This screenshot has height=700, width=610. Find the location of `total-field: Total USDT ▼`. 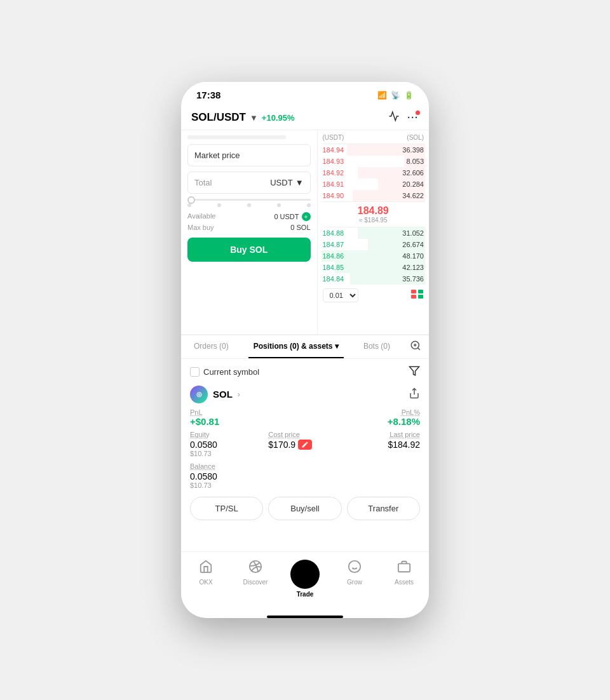

total-field: Total USDT ▼ is located at coordinates (249, 183).